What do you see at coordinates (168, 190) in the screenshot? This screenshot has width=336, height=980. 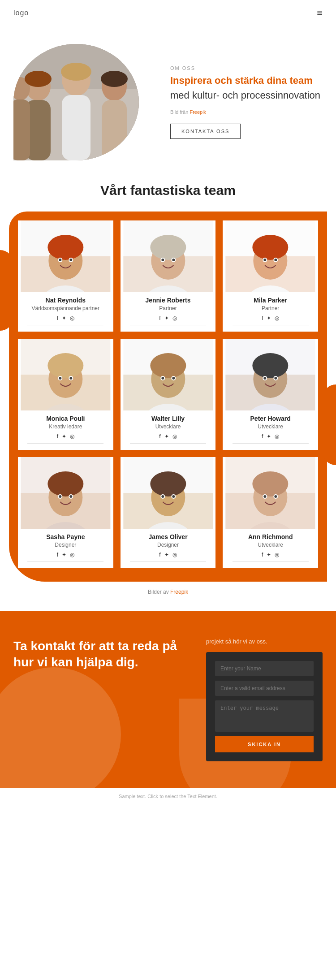 I see `team-title: Vårt fantastiska team` at bounding box center [168, 190].